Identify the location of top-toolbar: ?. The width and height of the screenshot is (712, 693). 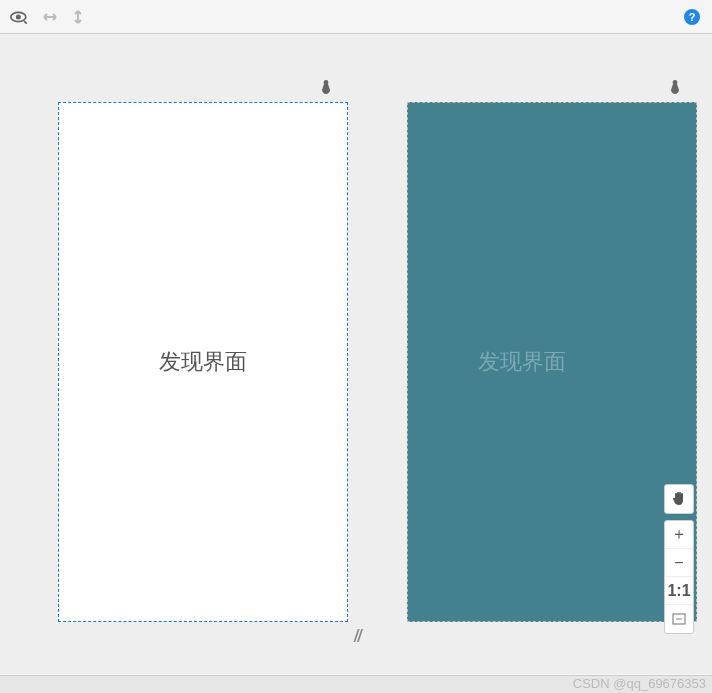
(356, 17).